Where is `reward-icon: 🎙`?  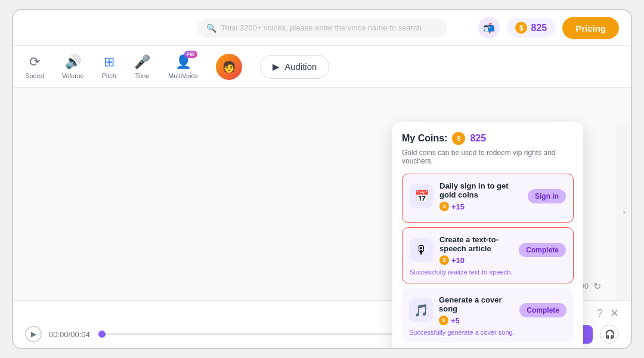
reward-icon: 🎙 is located at coordinates (422, 250).